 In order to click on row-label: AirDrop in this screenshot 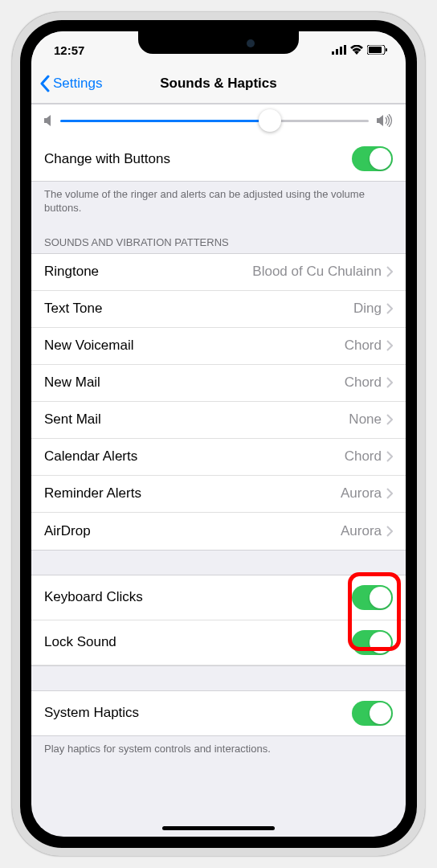, I will do `click(67, 531)`.